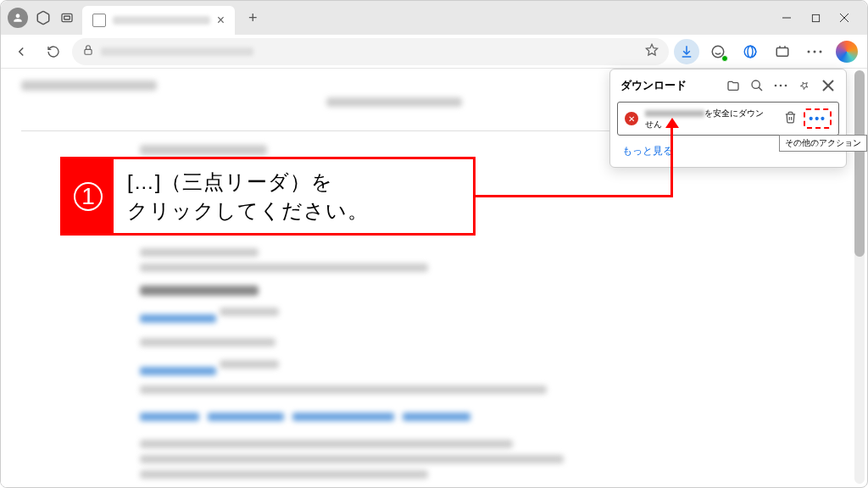 The image size is (868, 488). What do you see at coordinates (860, 277) in the screenshot?
I see `vertical-scrollbar` at bounding box center [860, 277].